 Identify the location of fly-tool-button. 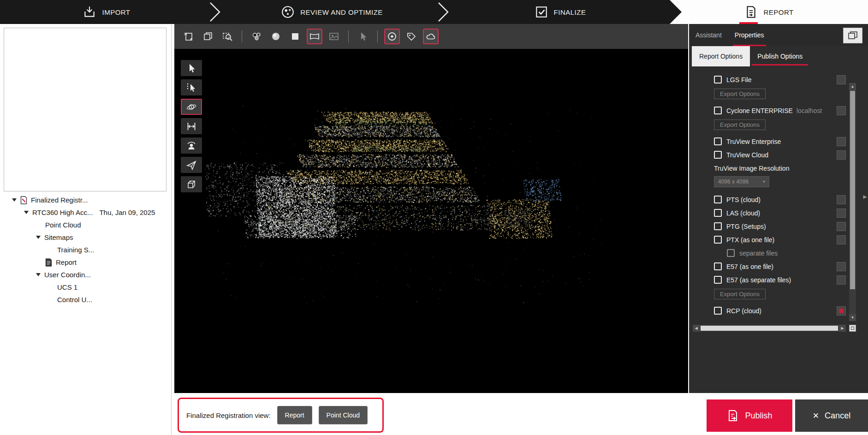
(191, 165).